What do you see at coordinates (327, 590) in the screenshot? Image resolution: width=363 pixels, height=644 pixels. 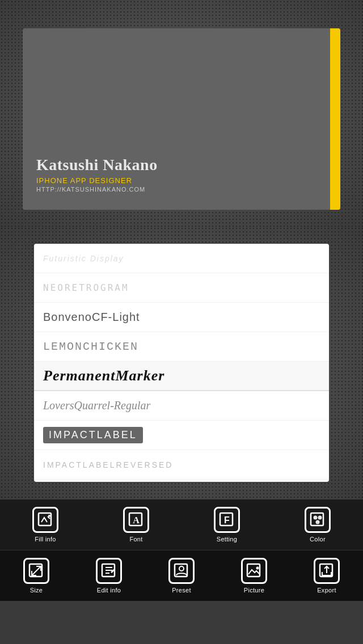 I see `export-label: Export` at bounding box center [327, 590].